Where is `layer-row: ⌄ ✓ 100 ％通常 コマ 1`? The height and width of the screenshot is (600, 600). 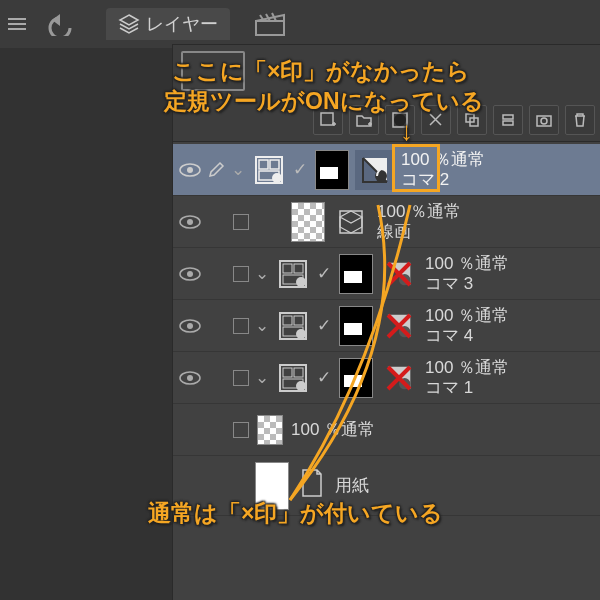
layer-row: ⌄ ✓ 100 ％通常 コマ 1 is located at coordinates (386, 378).